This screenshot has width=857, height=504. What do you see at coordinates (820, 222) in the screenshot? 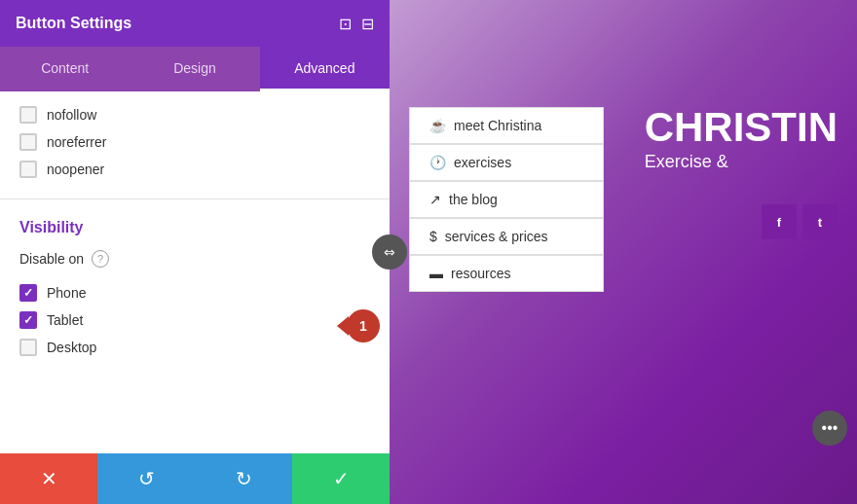
I see `twitter-button: t` at bounding box center [820, 222].